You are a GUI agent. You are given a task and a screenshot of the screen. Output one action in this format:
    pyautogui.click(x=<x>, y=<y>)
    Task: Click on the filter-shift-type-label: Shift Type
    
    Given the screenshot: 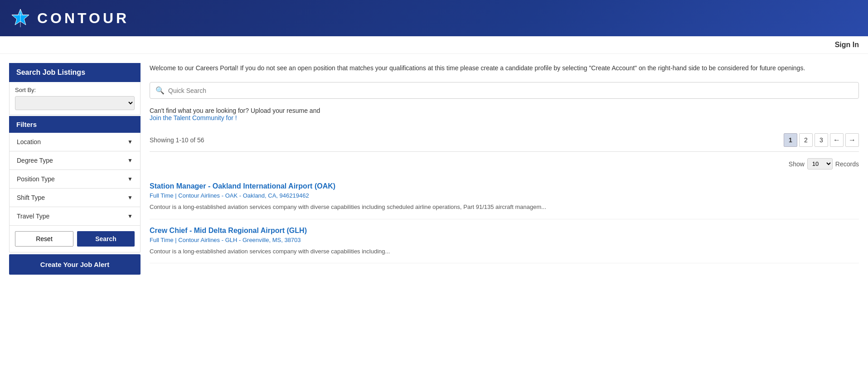 What is the action you would take?
    pyautogui.click(x=31, y=198)
    